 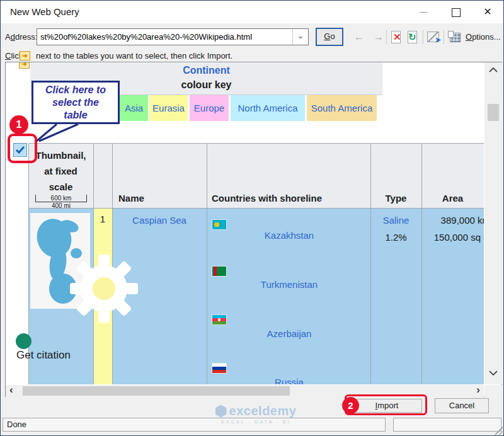 What do you see at coordinates (25, 55) in the screenshot?
I see `table-marker-icon: ➜` at bounding box center [25, 55].